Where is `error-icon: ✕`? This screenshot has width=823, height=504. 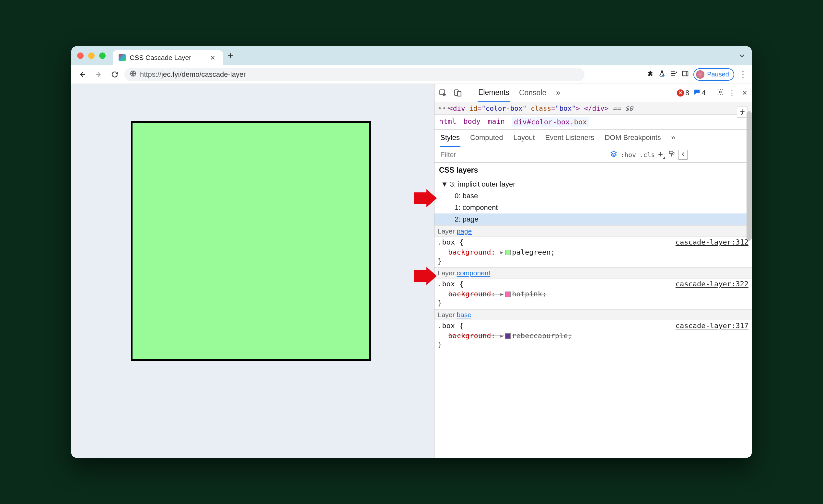 error-icon: ✕ is located at coordinates (680, 93).